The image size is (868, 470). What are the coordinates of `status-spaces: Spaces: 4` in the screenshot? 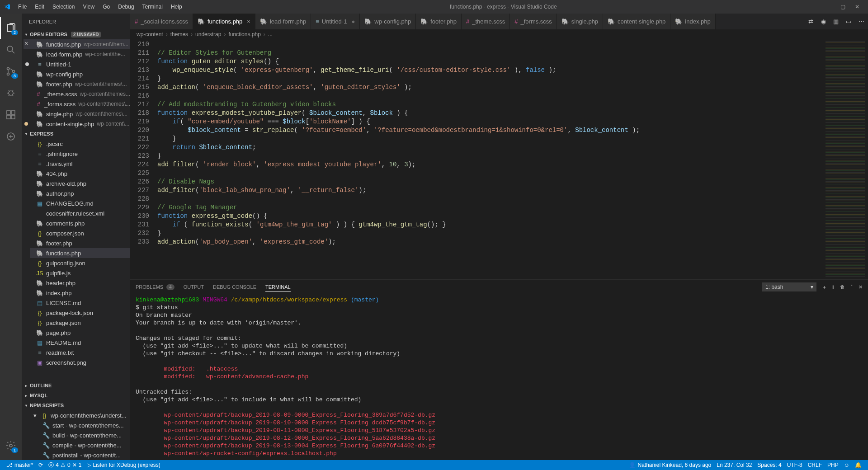 It's located at (769, 465).